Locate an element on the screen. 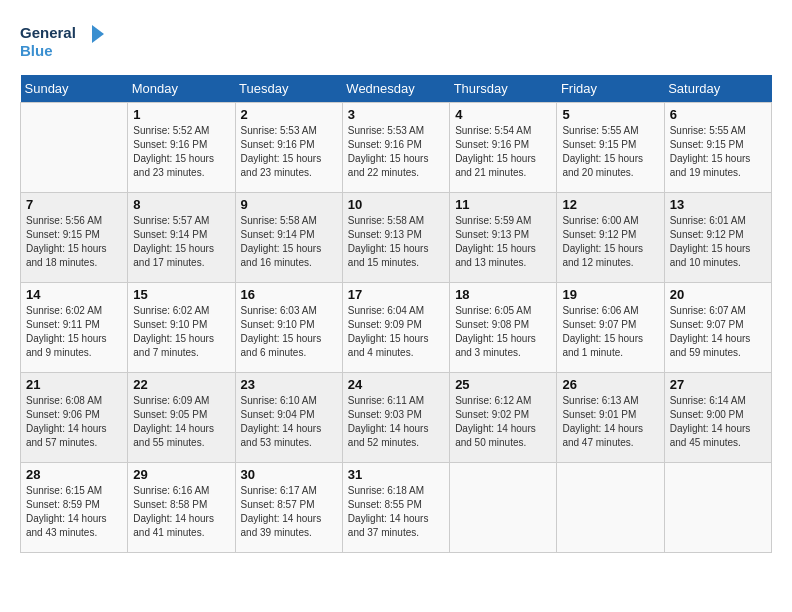 The width and height of the screenshot is (792, 612). day-header-wednesday: Wednesday is located at coordinates (396, 89).